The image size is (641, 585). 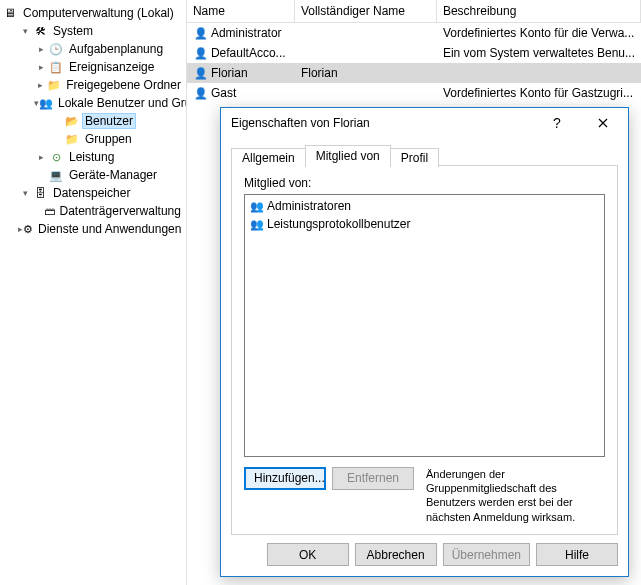 I want to click on tree-event-viewer: ▸ Ereignisanzeige, so click(x=93, y=67).